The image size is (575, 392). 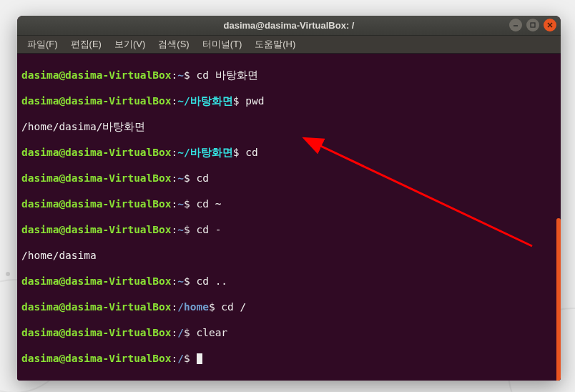 I want to click on menu-view: 보기(V), so click(x=130, y=44).